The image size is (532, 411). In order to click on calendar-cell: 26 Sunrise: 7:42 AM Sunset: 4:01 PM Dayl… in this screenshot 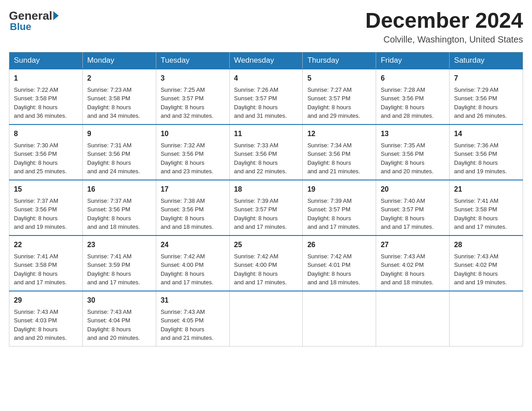, I will do `click(339, 263)`.